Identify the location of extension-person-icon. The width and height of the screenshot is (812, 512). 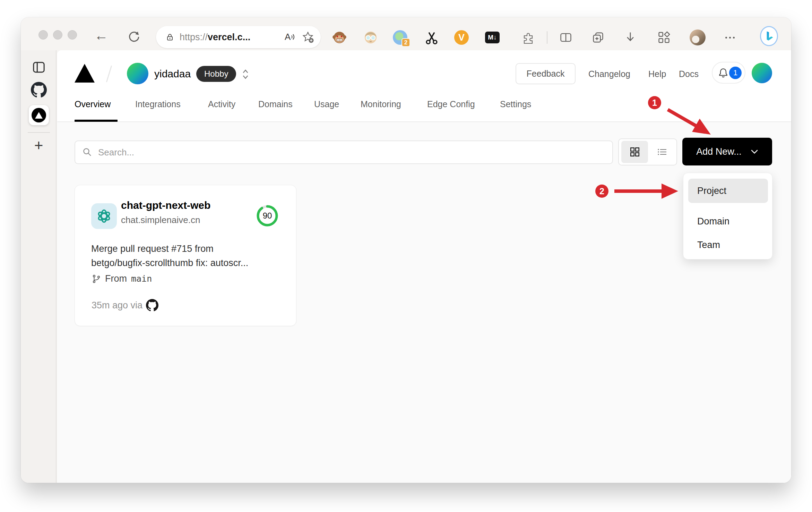
(371, 37).